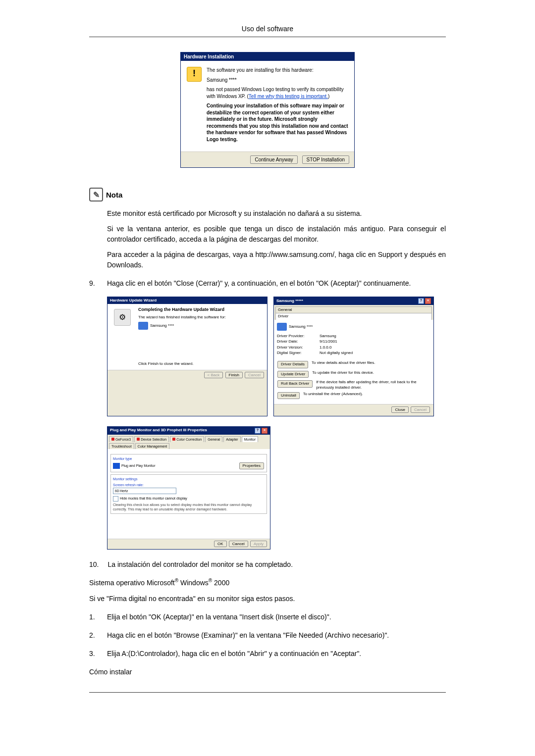  What do you see at coordinates (94, 564) in the screenshot?
I see `step-number-10: 10.` at bounding box center [94, 564].